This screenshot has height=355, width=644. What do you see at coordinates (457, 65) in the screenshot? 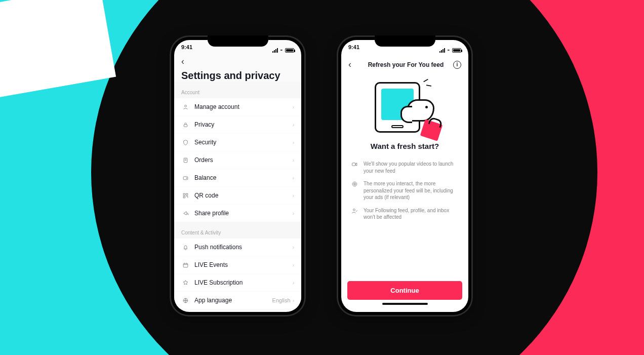
I see `info-icon: i` at bounding box center [457, 65].